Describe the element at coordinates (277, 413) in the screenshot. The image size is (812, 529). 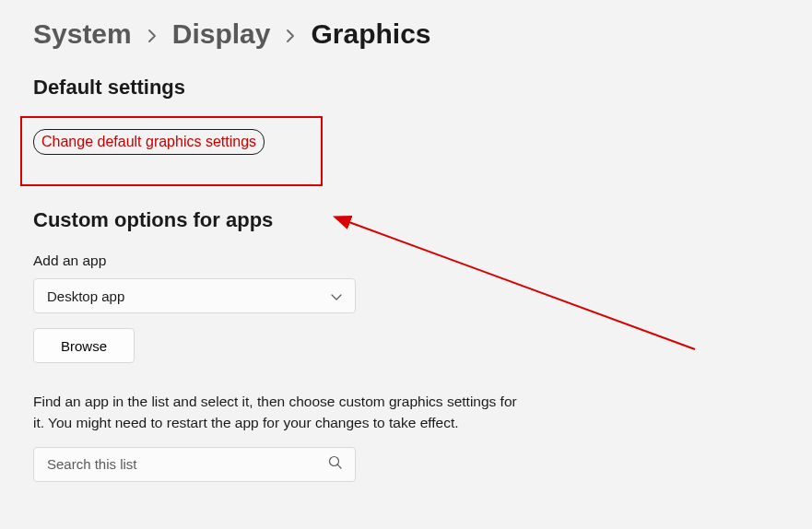
I see `help-text: Find an app in the list and select it, t…` at that location.